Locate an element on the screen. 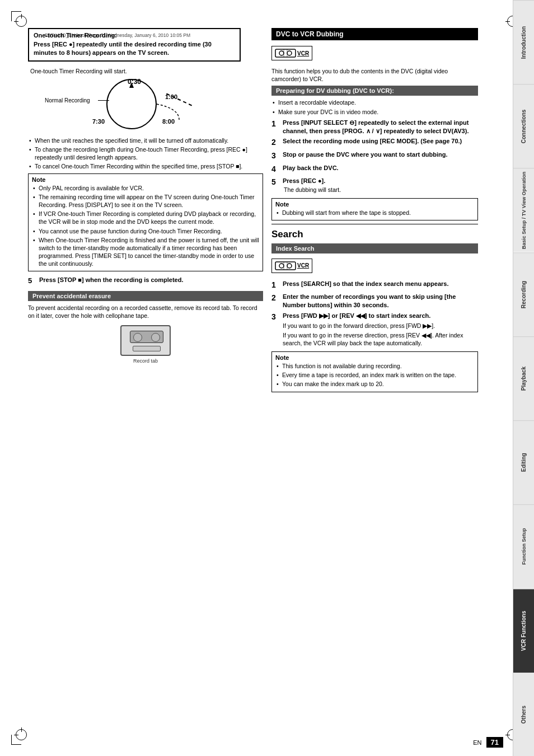  sidebar-tab-connections: Connections is located at coordinates (524, 126).